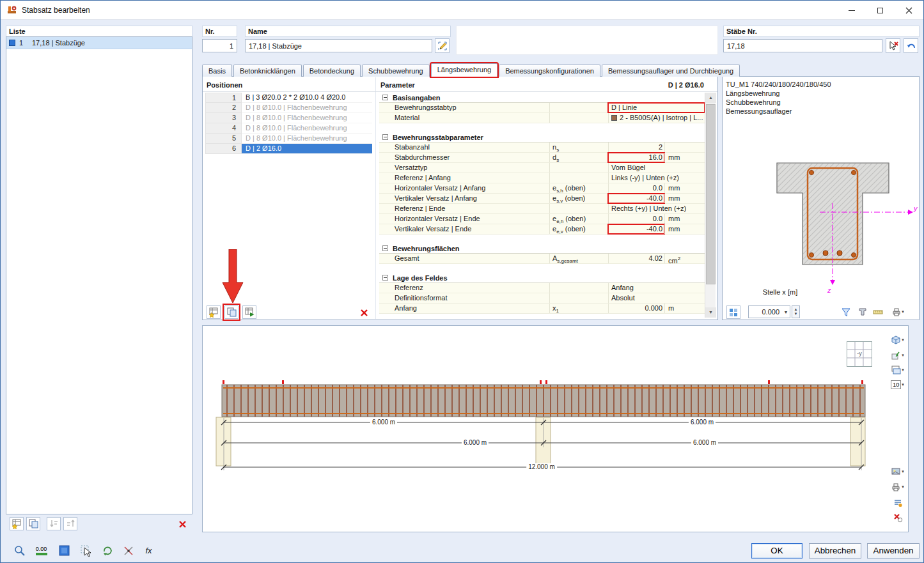 This screenshot has height=563, width=924. Describe the element at coordinates (898, 355) in the screenshot. I see `view-direction-button: ▾` at that location.